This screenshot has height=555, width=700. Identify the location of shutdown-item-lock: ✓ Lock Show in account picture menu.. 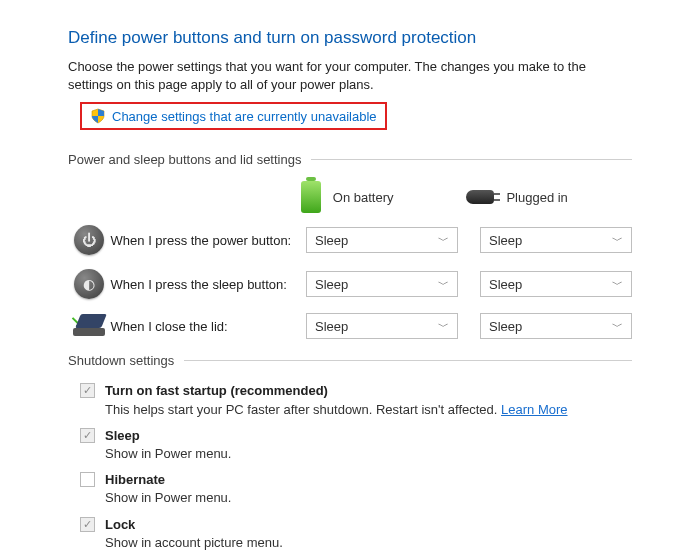
(356, 534).